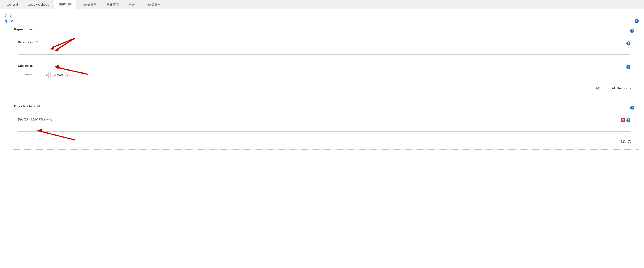 This screenshot has width=644, height=268. What do you see at coordinates (60, 75) in the screenshot?
I see `add-credentials-label: 添加` at bounding box center [60, 75].